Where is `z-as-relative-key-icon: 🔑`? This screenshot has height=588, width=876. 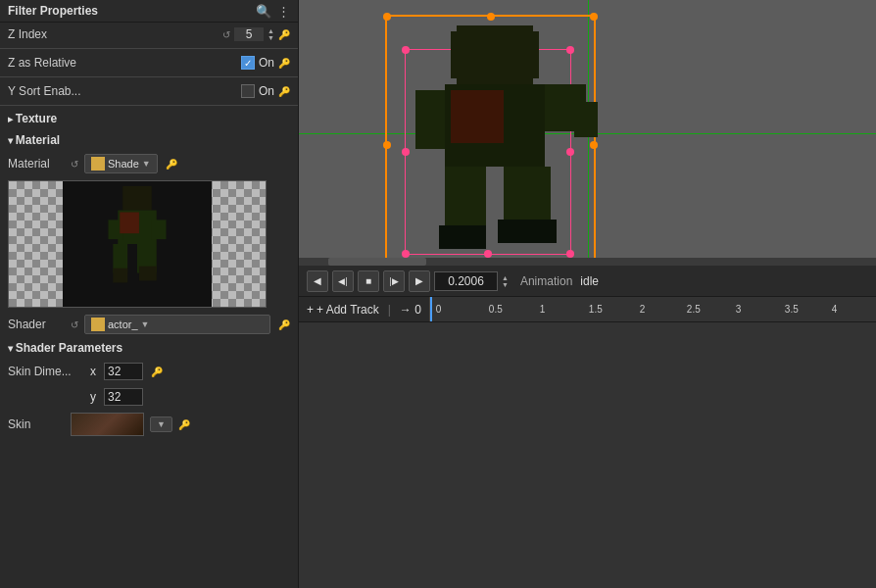
z-as-relative-key-icon: 🔑 is located at coordinates (284, 63).